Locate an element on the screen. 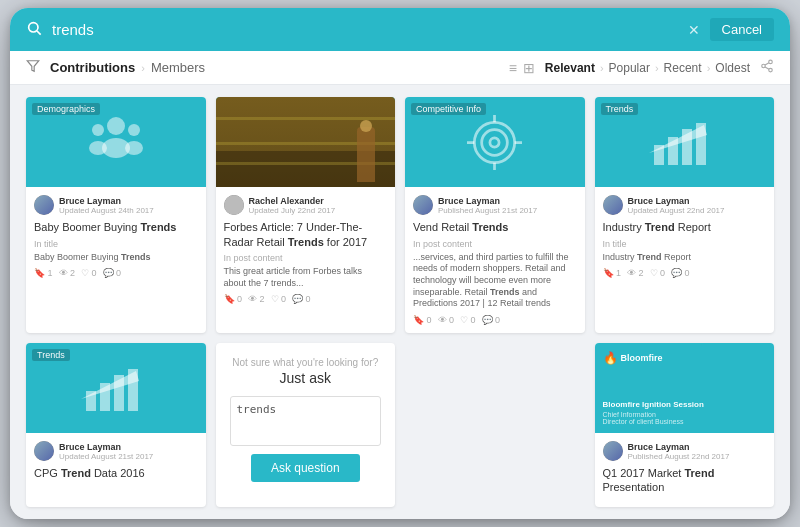 The image size is (800, 527). card-thumb-photo is located at coordinates (306, 142).